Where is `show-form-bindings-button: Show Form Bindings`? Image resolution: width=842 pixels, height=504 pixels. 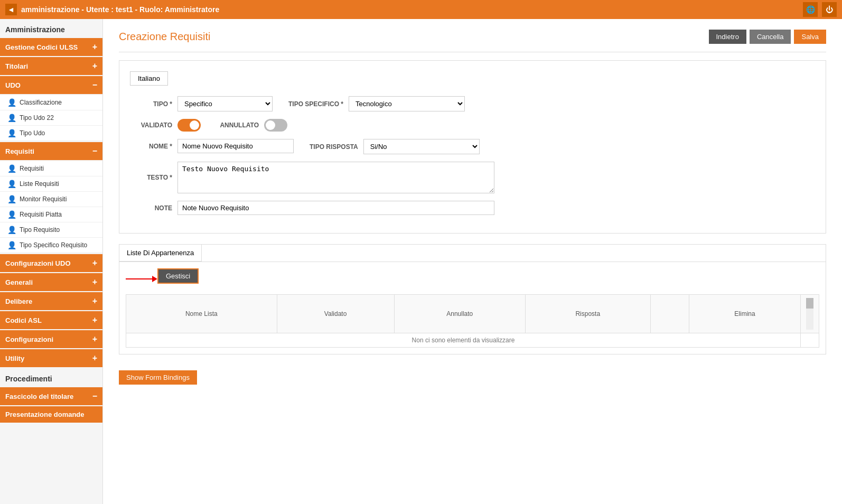
show-form-bindings-button: Show Form Bindings is located at coordinates (158, 377).